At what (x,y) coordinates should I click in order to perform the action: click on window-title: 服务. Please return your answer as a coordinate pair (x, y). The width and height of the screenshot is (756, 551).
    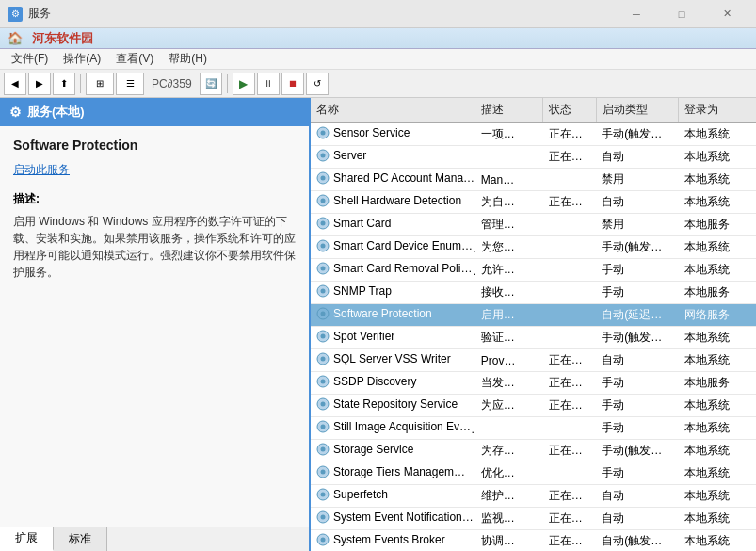
    Looking at the image, I should click on (322, 13).